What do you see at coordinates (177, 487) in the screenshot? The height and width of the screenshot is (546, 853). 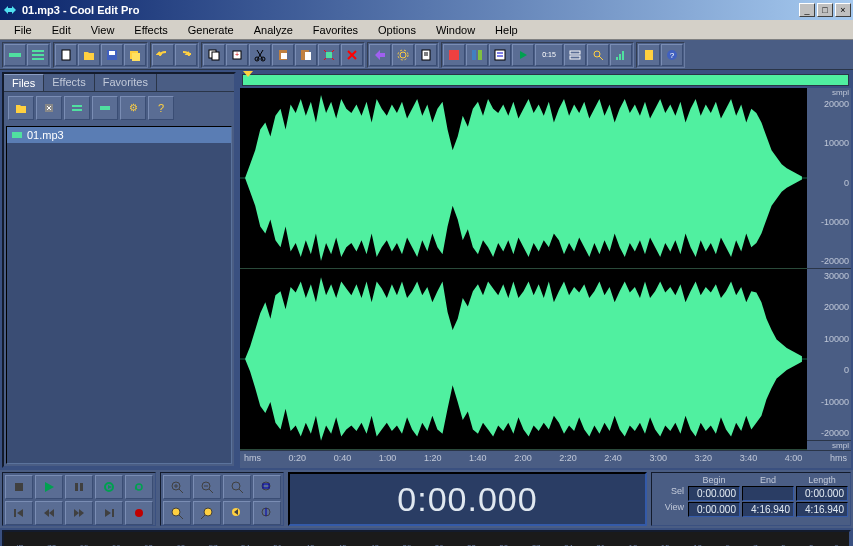 I see `zoom-in-button` at bounding box center [177, 487].